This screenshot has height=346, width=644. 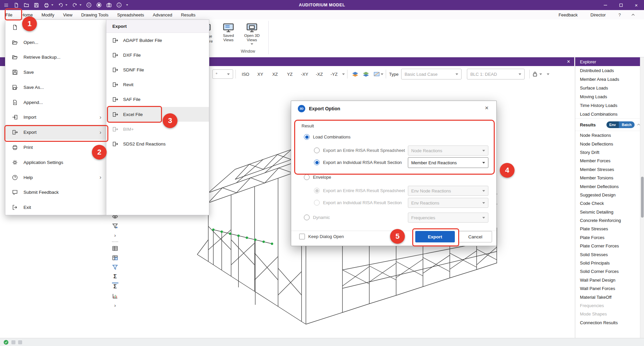 I want to click on menu-results: Results, so click(x=188, y=15).